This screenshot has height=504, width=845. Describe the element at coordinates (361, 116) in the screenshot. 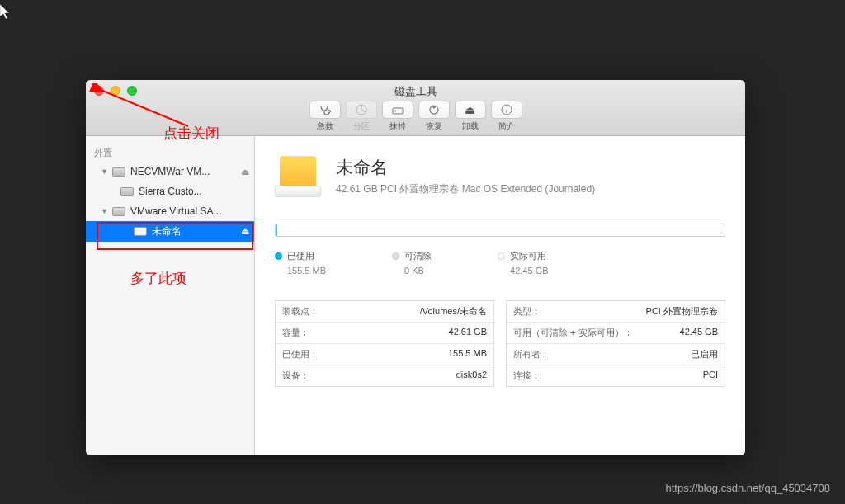

I see `partition-button: 分区` at that location.